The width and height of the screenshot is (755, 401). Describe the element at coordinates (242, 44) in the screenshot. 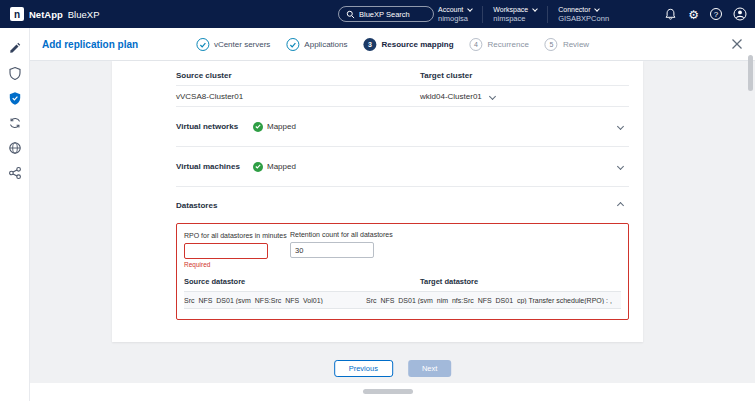

I see `step-label: vCenter servers` at that location.